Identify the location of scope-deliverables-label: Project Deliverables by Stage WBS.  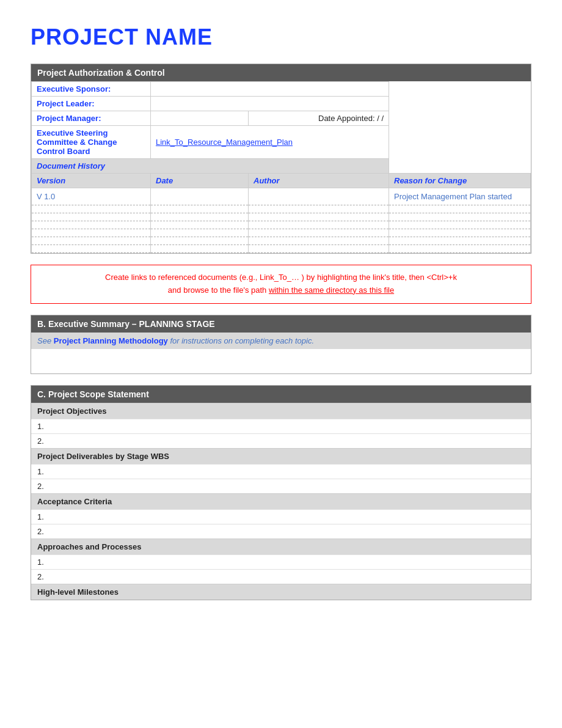
(281, 456).